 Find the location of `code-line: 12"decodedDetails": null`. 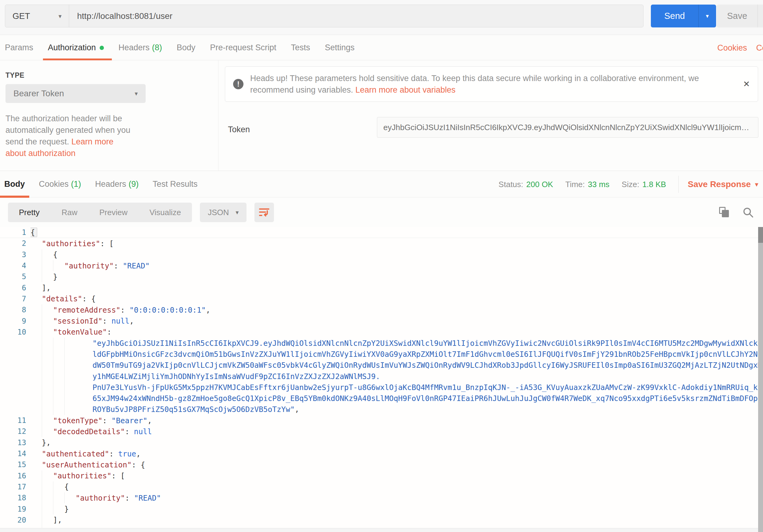

code-line: 12"decodedDetails": null is located at coordinates (382, 431).